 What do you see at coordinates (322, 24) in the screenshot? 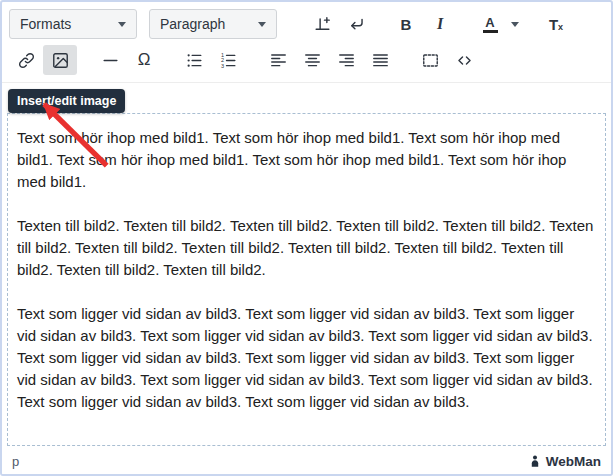
I see `insert-icon` at bounding box center [322, 24].